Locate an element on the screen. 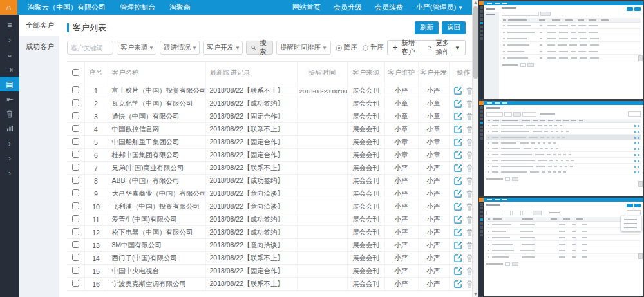 Image resolution: width=644 pixels, height=297 pixels. nav-shop: 淘聚商 is located at coordinates (180, 8).